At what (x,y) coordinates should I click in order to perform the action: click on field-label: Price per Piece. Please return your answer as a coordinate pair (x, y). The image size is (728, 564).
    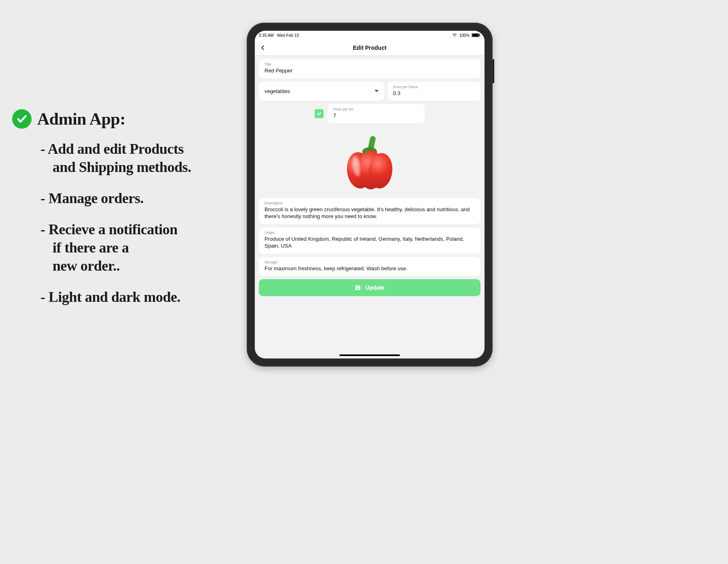
    Looking at the image, I should click on (434, 87).